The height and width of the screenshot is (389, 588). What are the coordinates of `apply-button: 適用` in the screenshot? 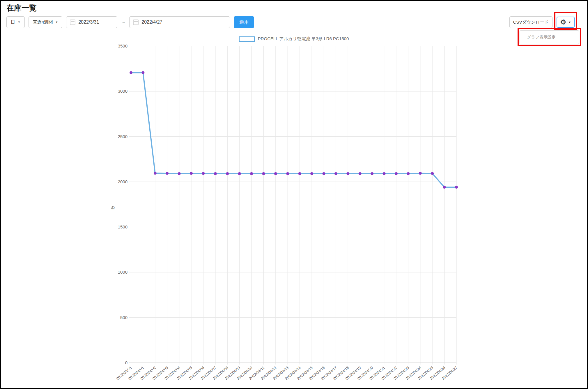 It's located at (244, 22).